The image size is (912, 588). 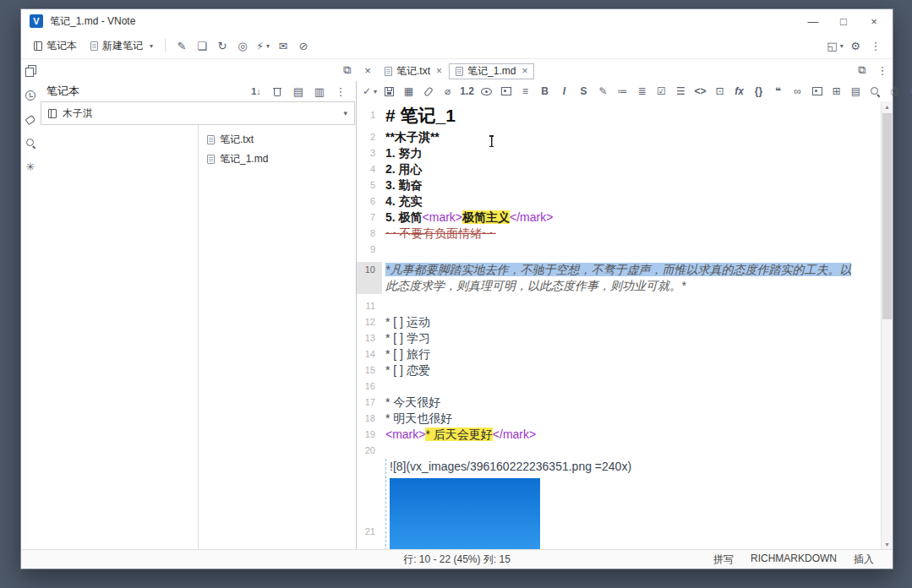 What do you see at coordinates (887, 106) in the screenshot?
I see `scroll-up-icon: ▲` at bounding box center [887, 106].